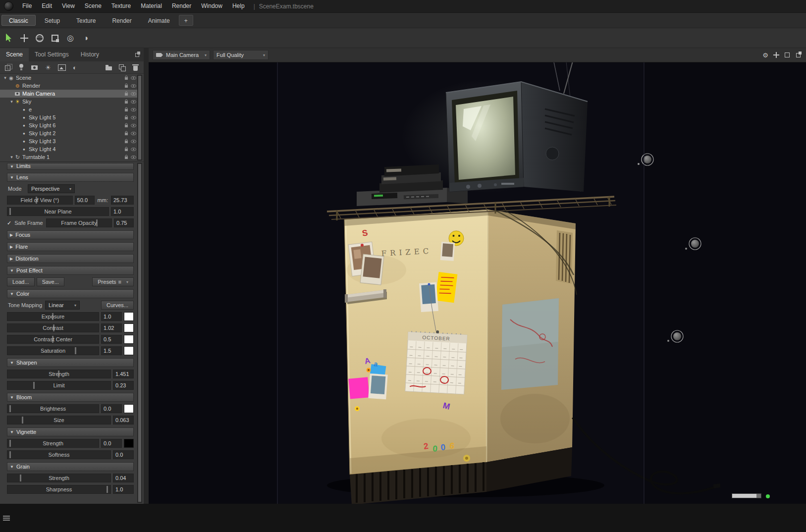 The height and width of the screenshot is (532, 806). I want to click on rotate-tool-icon, so click(40, 38).